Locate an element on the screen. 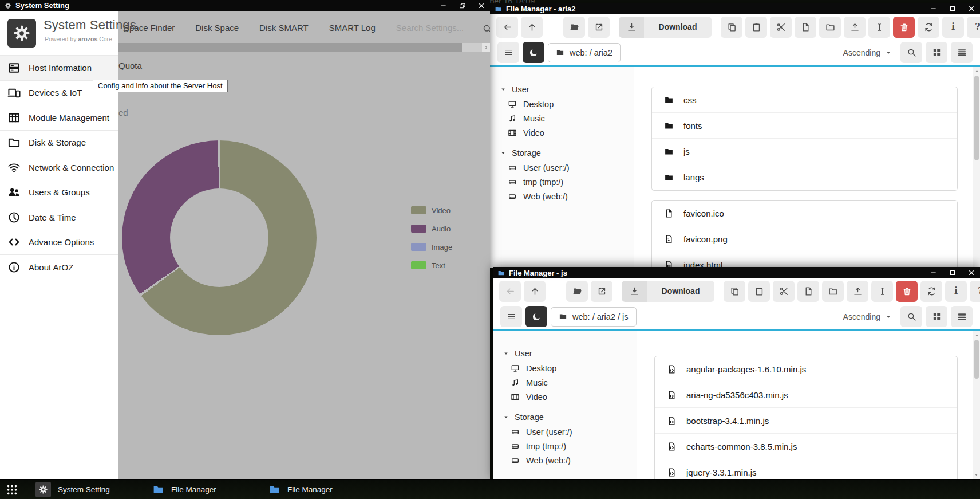  folder-row-css: css is located at coordinates (805, 100).